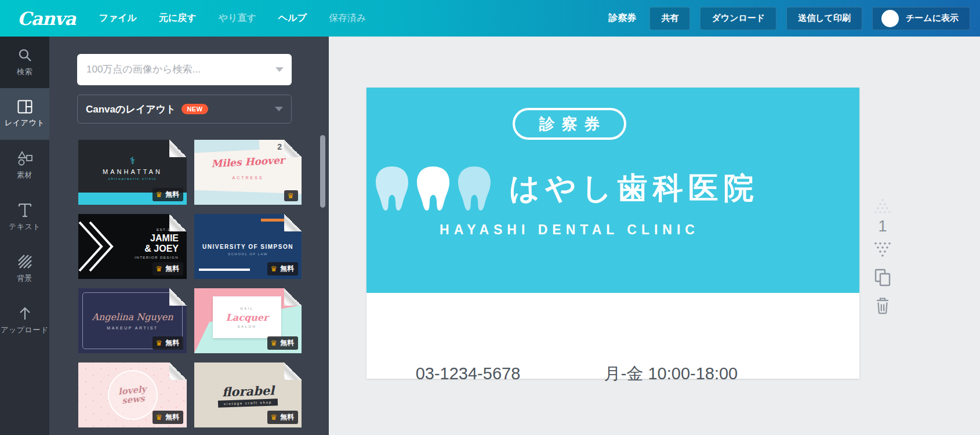 The height and width of the screenshot is (435, 980). I want to click on layout-category-dropdown: Canvaのレイアウト NEW, so click(184, 109).